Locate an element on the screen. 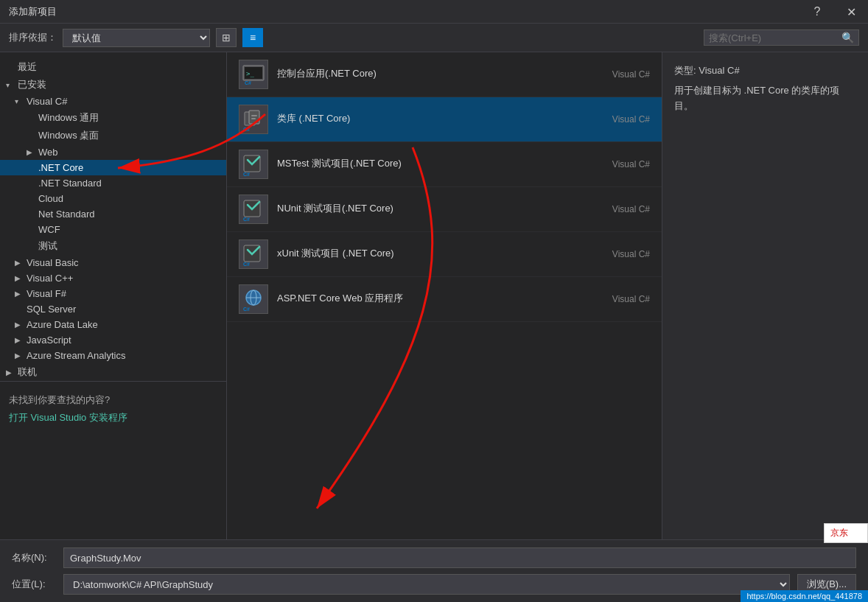  right-panel-description: 用于创建目标为 .NET Core 的类库的项目。 is located at coordinates (765, 99).